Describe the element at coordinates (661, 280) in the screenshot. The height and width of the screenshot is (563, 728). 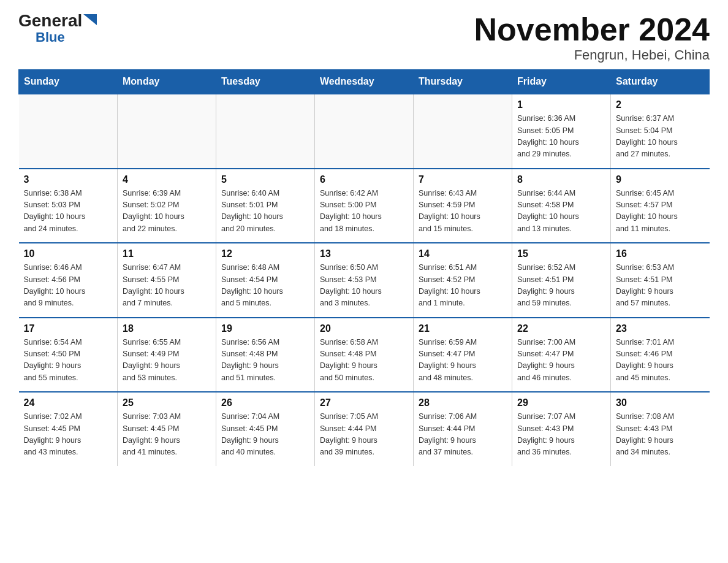
I see `calendar-day-cell: 16Sunrise: 6:53 AMSunset: 4:51 PMDayligh…` at that location.